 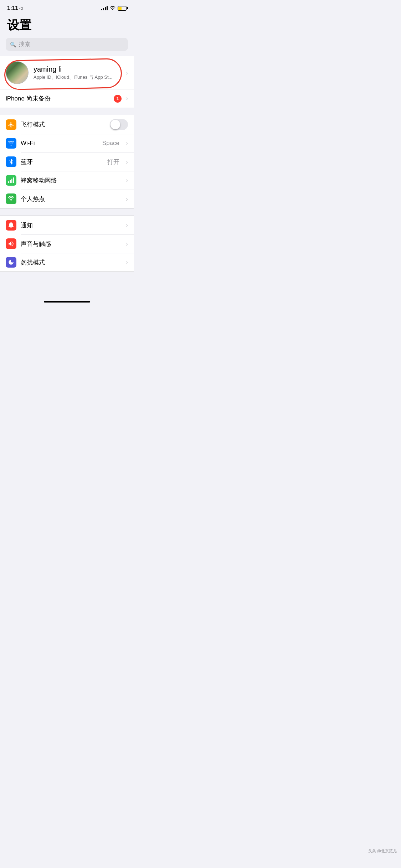 I want to click on profile-chevron: ›, so click(x=127, y=73).